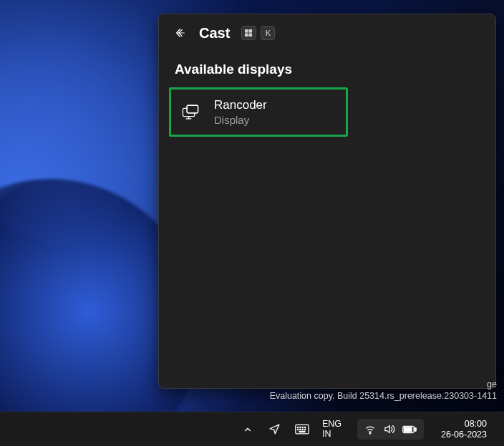  Describe the element at coordinates (332, 430) in the screenshot. I see `language-switcher: ENG IN` at that location.